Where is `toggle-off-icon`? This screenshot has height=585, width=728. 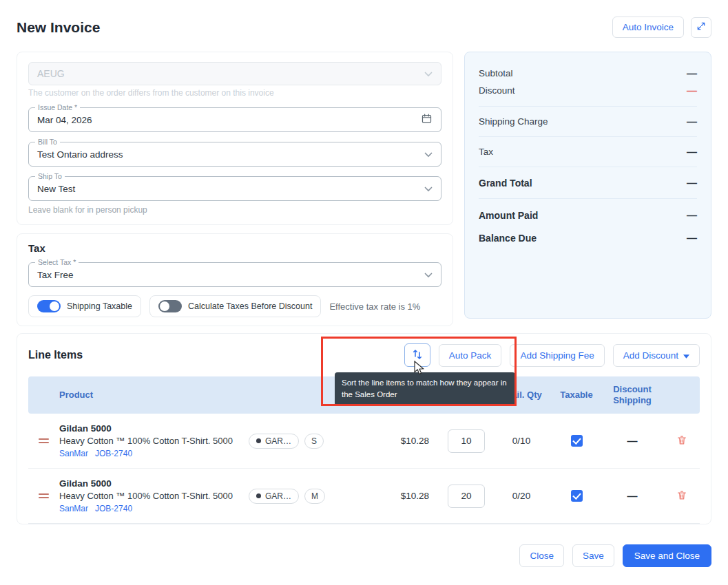
toggle-off-icon is located at coordinates (170, 306).